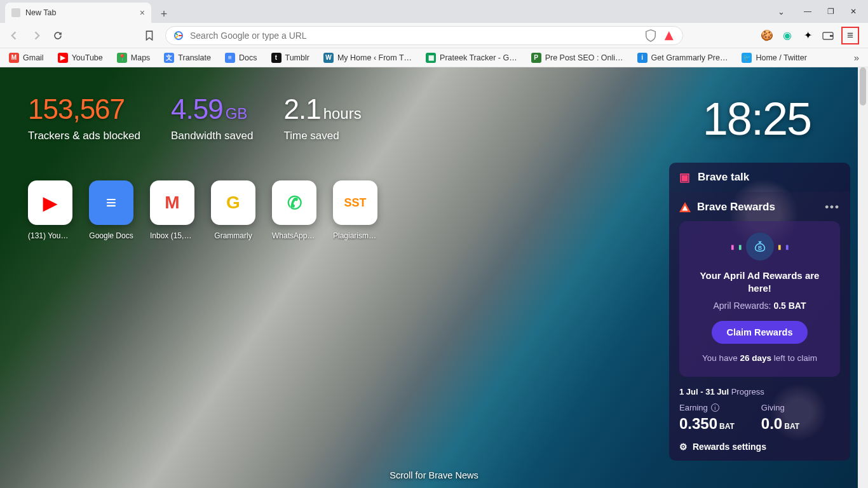 The image size is (868, 488). What do you see at coordinates (642, 58) in the screenshot?
I see `bookmark-favicon: i` at bounding box center [642, 58].